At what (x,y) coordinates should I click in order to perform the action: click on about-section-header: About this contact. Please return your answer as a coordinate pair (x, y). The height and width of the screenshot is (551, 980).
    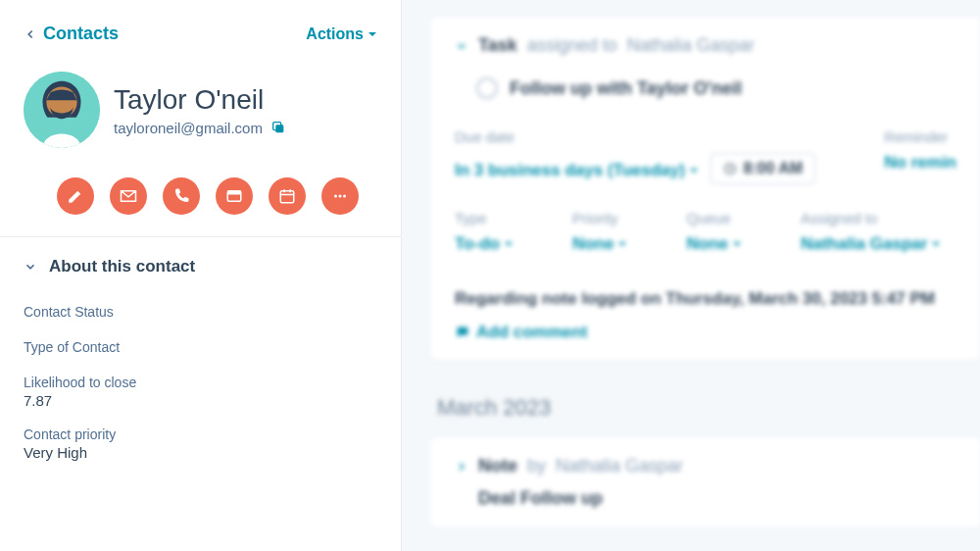
    Looking at the image, I should click on (200, 267).